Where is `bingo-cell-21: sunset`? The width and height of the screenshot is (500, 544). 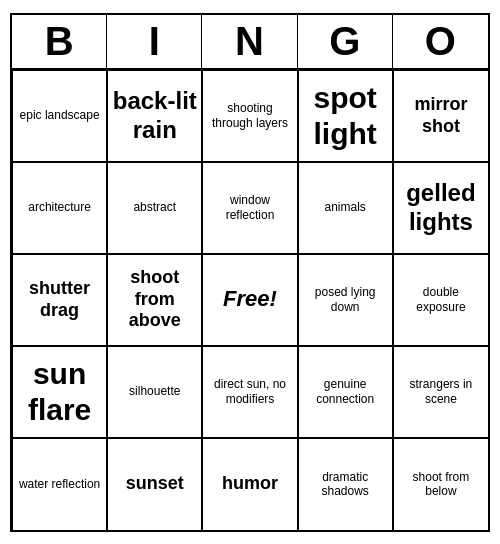 bingo-cell-21: sunset is located at coordinates (154, 484).